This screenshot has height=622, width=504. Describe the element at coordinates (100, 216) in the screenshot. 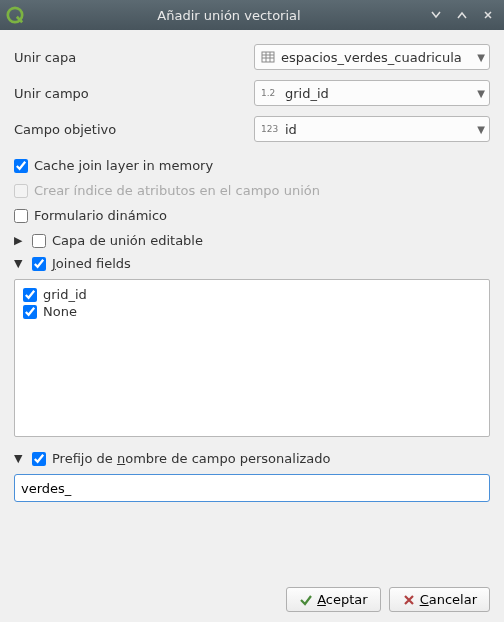

I see `dynamic-form-label: Formulario dinámico` at that location.